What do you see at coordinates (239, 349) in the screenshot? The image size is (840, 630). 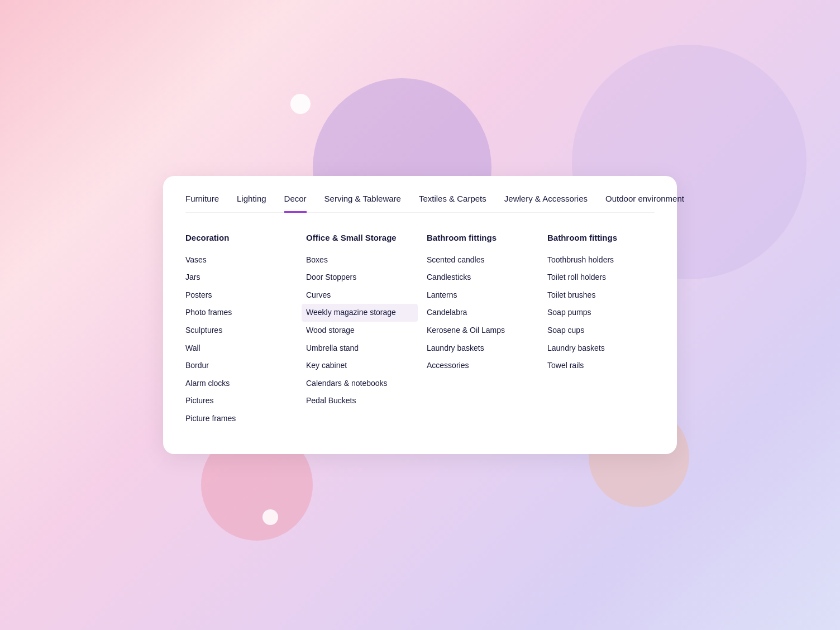 I see `list-item: Wall` at bounding box center [239, 349].